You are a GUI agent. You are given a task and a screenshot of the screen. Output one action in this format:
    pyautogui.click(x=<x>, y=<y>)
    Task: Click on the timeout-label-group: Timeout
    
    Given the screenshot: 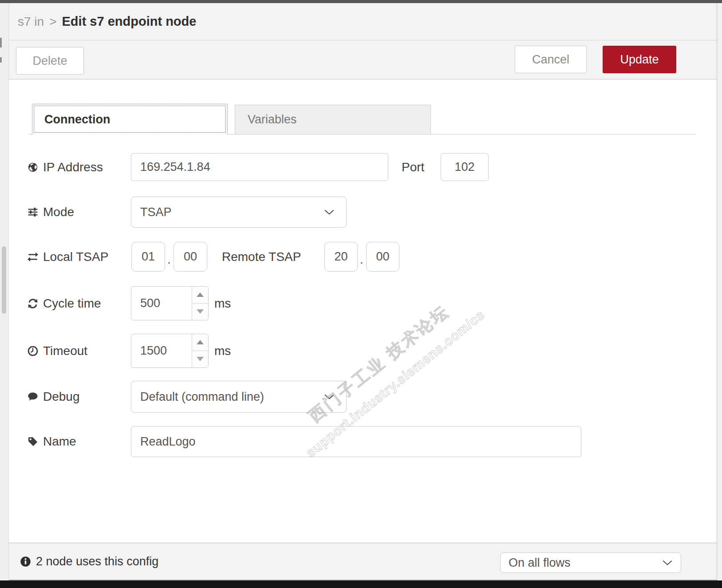 What is the action you would take?
    pyautogui.click(x=58, y=351)
    